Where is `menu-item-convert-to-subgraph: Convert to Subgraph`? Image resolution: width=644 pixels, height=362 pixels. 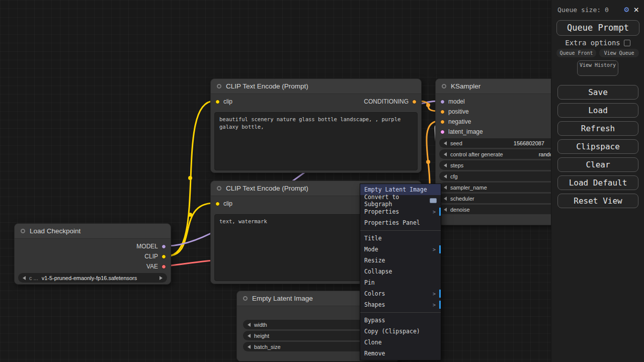 menu-item-convert-to-subgraph: Convert to Subgraph is located at coordinates (400, 201).